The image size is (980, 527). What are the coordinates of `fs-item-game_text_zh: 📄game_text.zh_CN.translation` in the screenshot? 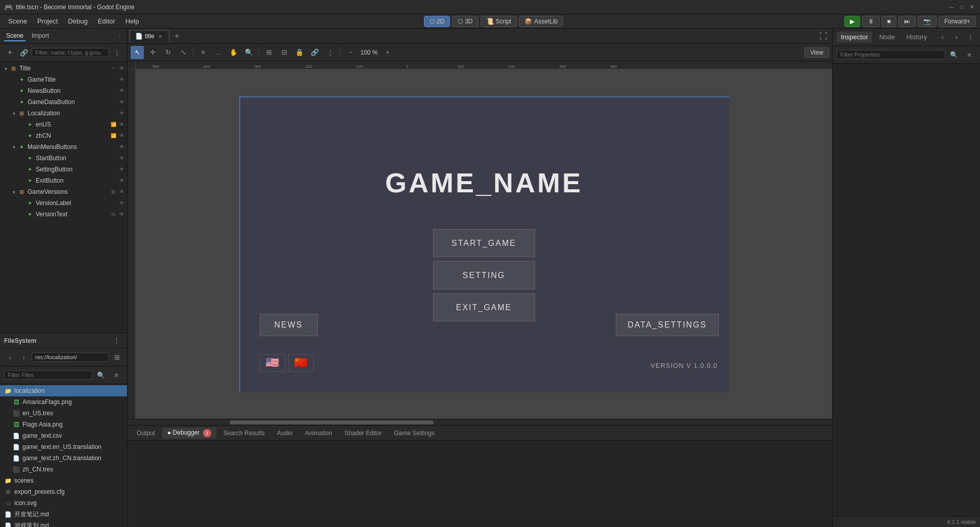 It's located at (63, 458).